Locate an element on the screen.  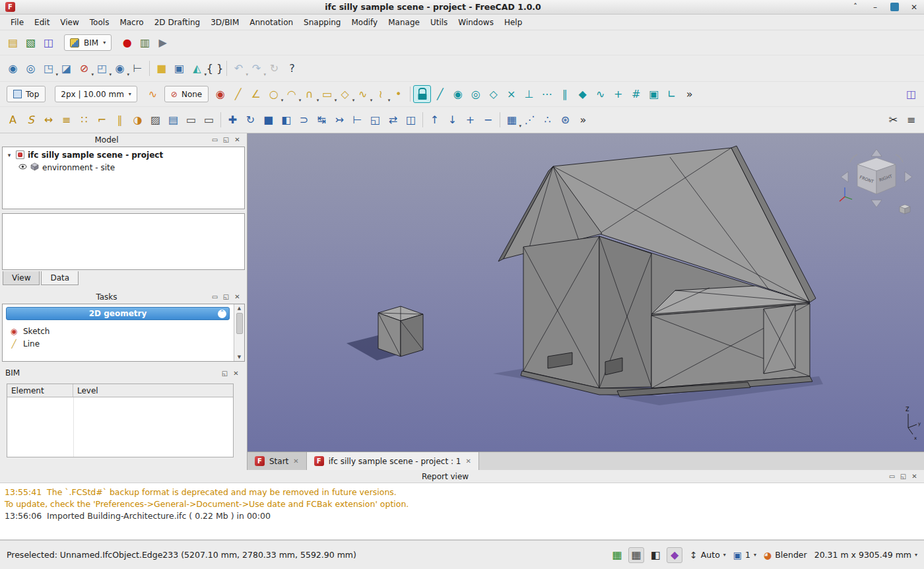
measure-icon: ⊢ is located at coordinates (137, 69).